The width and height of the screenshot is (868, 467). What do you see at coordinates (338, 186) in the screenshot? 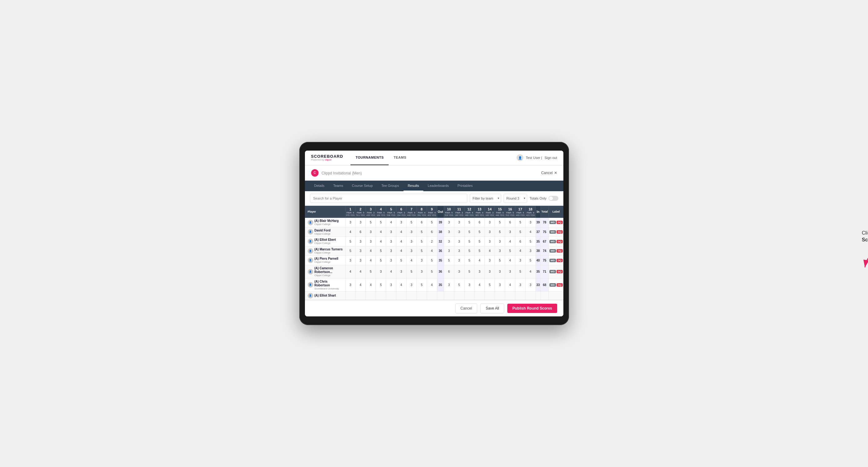
I see `tab-teams: Teams` at bounding box center [338, 186].